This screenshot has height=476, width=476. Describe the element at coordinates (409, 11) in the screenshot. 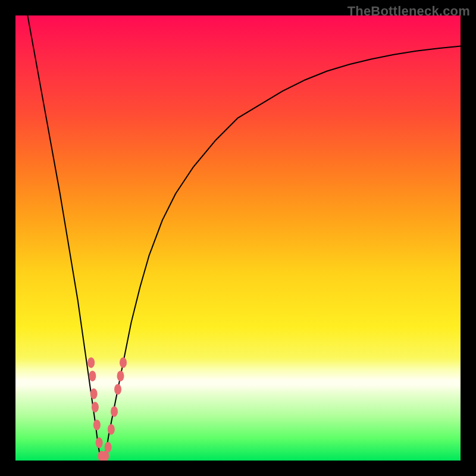

I see `watermark-text: TheBottleneck.com` at that location.